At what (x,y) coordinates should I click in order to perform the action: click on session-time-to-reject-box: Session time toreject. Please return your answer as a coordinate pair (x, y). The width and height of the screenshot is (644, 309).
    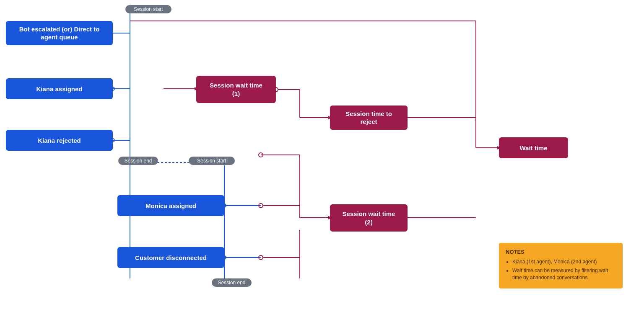
    Looking at the image, I should click on (369, 118).